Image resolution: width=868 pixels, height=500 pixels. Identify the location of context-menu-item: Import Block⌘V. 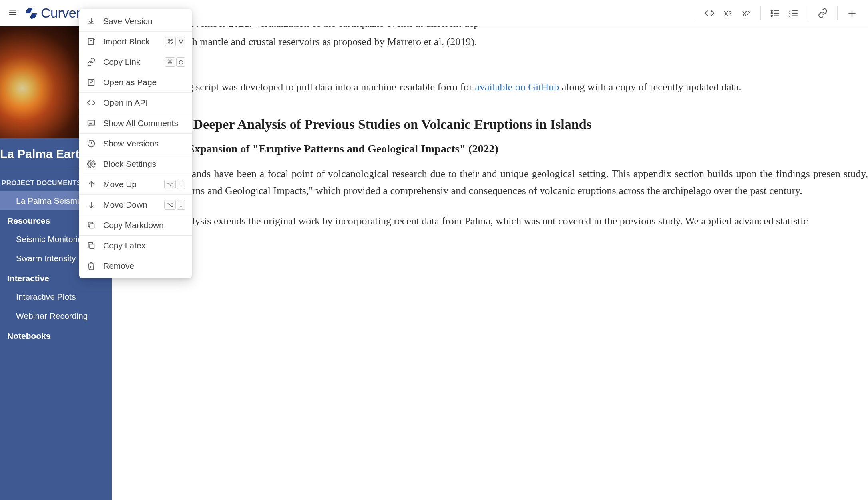
(135, 42).